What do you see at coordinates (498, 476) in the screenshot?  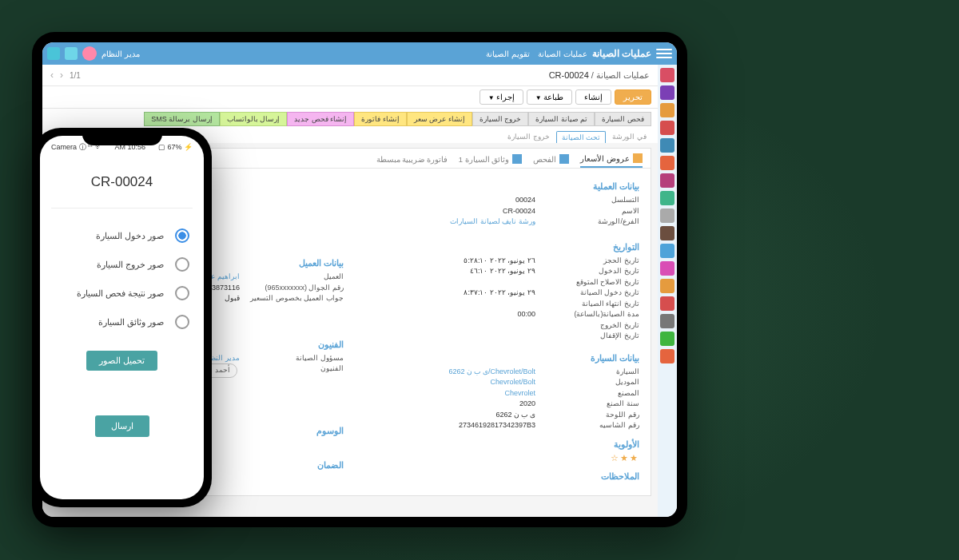 I see `section-notes-title: الملاحظات` at bounding box center [498, 476].